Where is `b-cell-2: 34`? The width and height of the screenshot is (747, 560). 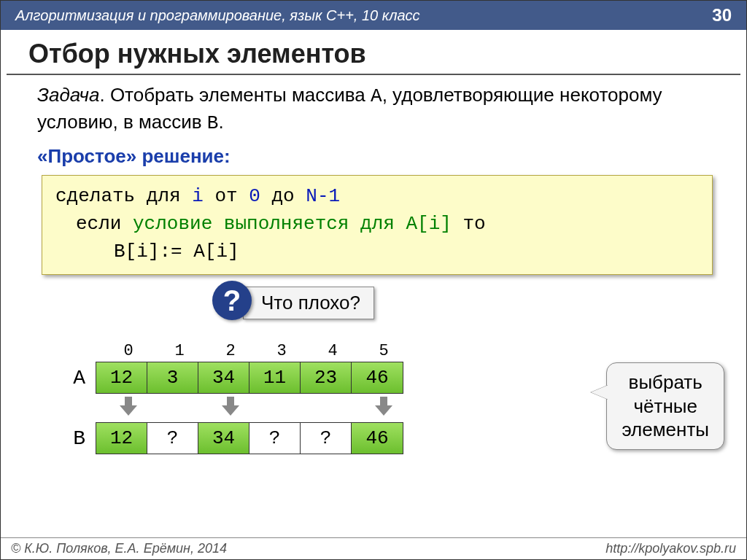 b-cell-2: 34 is located at coordinates (224, 438).